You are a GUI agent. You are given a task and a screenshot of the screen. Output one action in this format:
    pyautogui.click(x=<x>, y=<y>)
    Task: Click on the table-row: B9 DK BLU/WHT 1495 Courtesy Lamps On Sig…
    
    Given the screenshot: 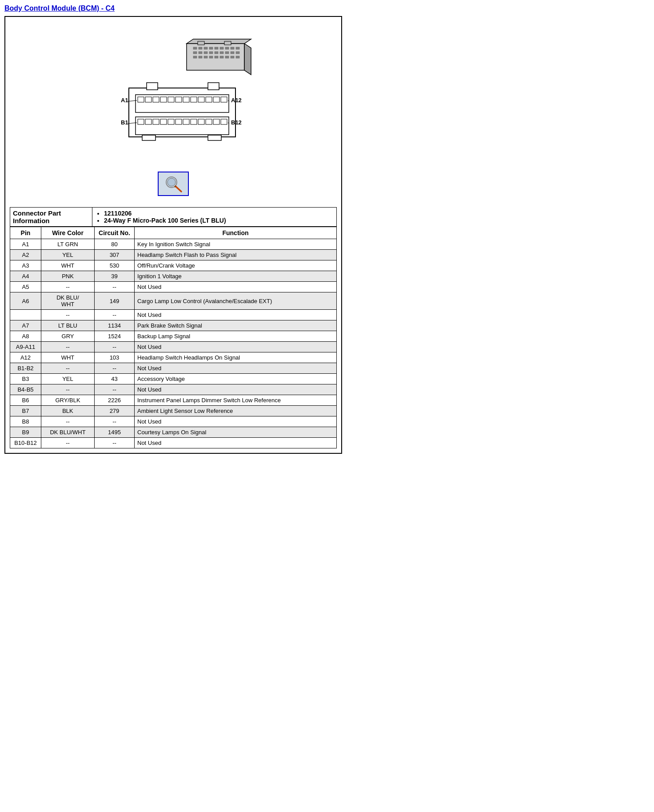 What is the action you would take?
    pyautogui.click(x=173, y=432)
    